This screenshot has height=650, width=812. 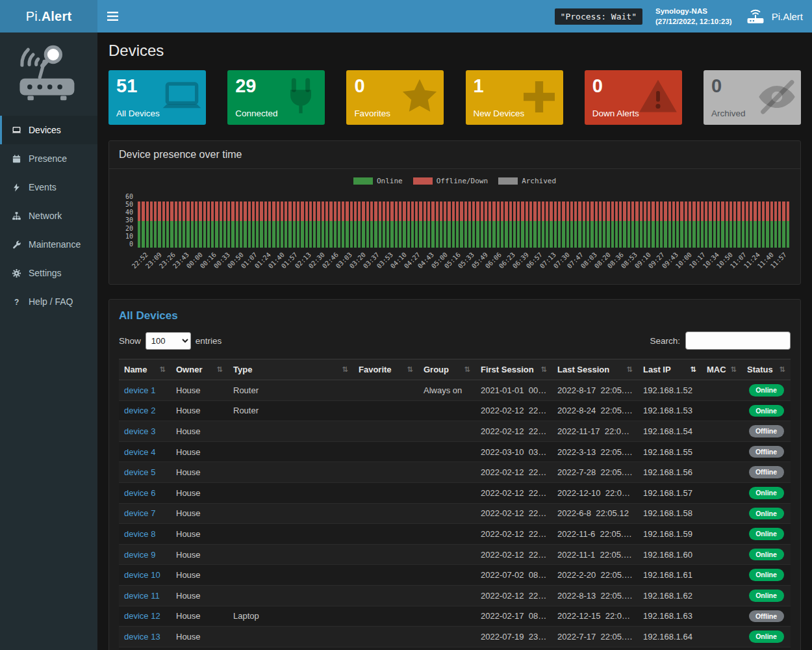 I want to click on device-name-link: device 2, so click(x=140, y=411).